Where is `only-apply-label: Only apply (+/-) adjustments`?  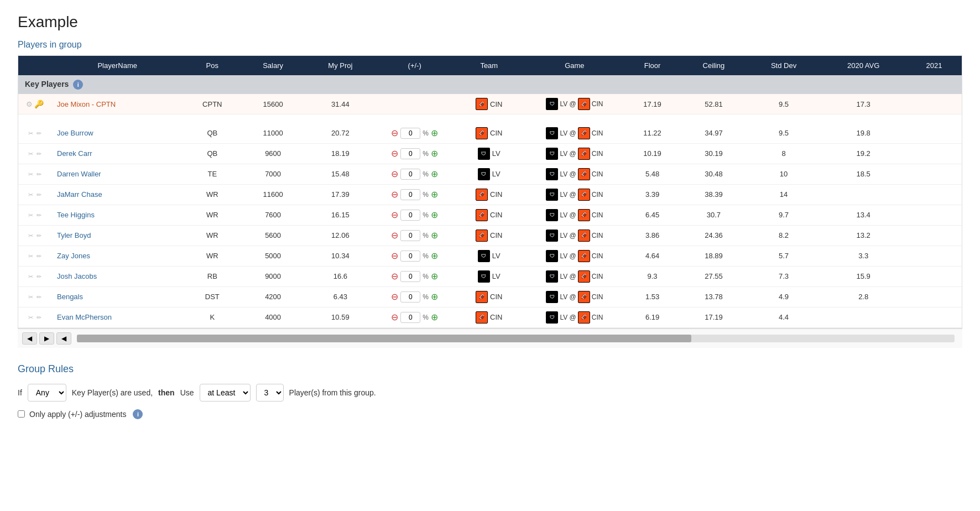
only-apply-label: Only apply (+/-) adjustments is located at coordinates (77, 414).